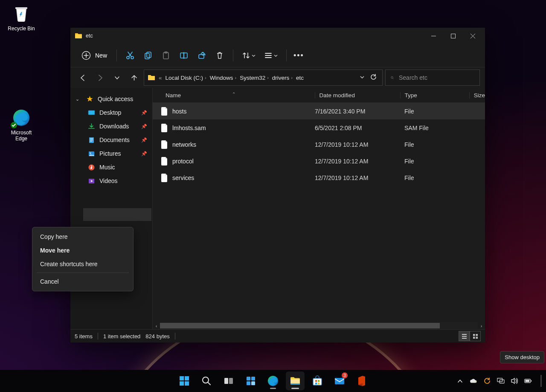 The image size is (546, 392). Describe the element at coordinates (251, 381) in the screenshot. I see `widgets-button` at that location.